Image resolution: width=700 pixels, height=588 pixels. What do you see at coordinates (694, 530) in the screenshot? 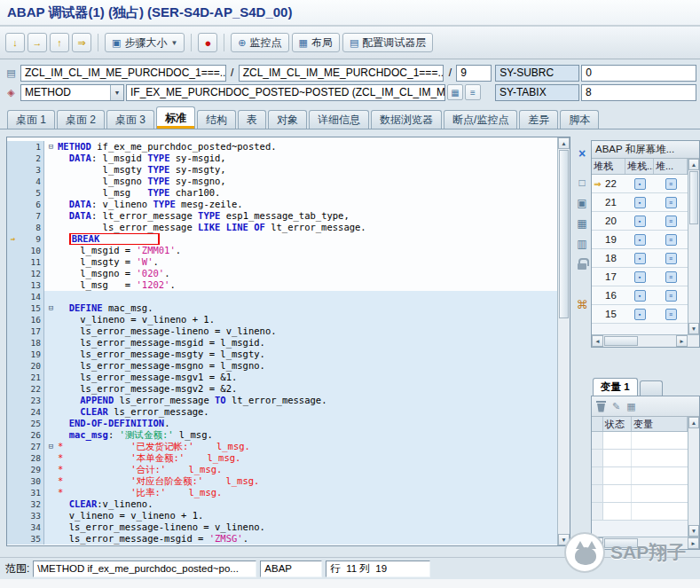
I see `scroll-down-icon: ▼` at bounding box center [694, 530].